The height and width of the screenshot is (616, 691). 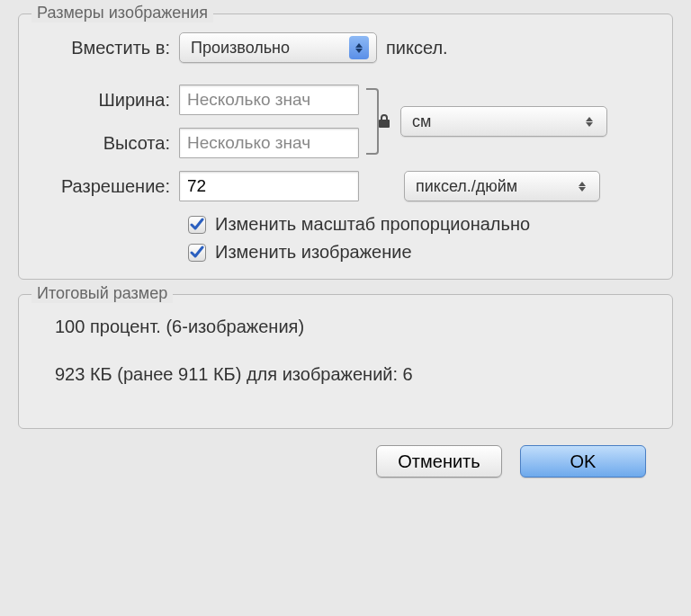 What do you see at coordinates (466, 187) in the screenshot?
I see `resolution-unit-value: пиксел./дюйм` at bounding box center [466, 187].